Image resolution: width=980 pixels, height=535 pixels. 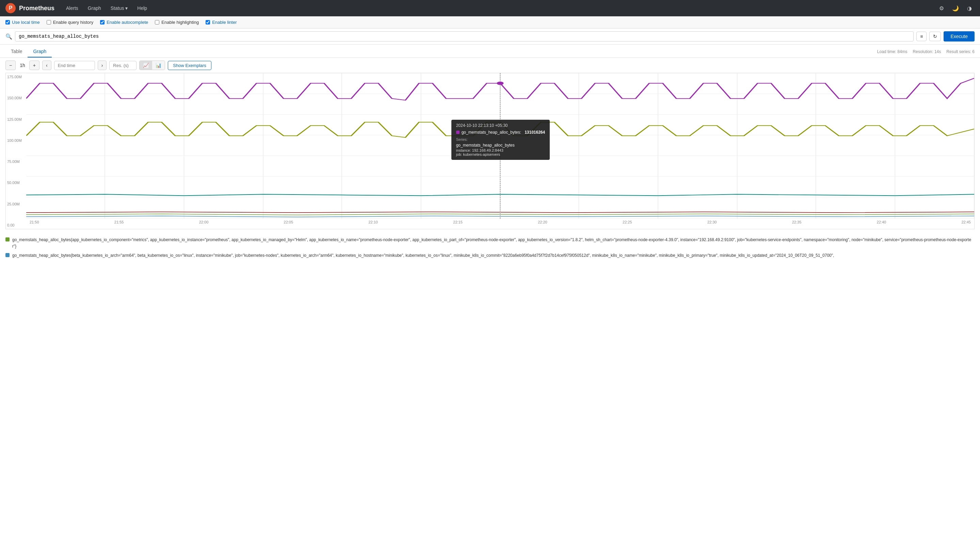 What do you see at coordinates (11, 65) in the screenshot?
I see `zoom-out-button: −` at bounding box center [11, 65].